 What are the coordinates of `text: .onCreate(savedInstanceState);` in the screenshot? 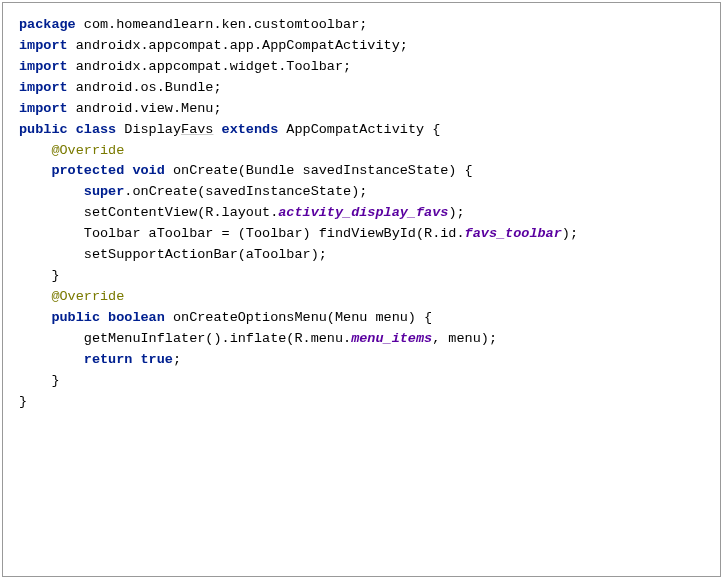 It's located at (246, 192).